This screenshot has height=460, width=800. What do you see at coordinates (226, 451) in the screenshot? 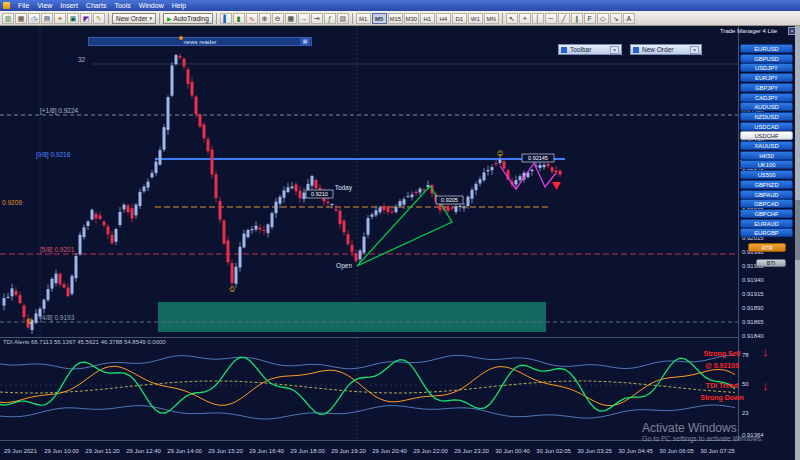
I see `time-axis-label: 29 Jun 15:20` at bounding box center [226, 451].